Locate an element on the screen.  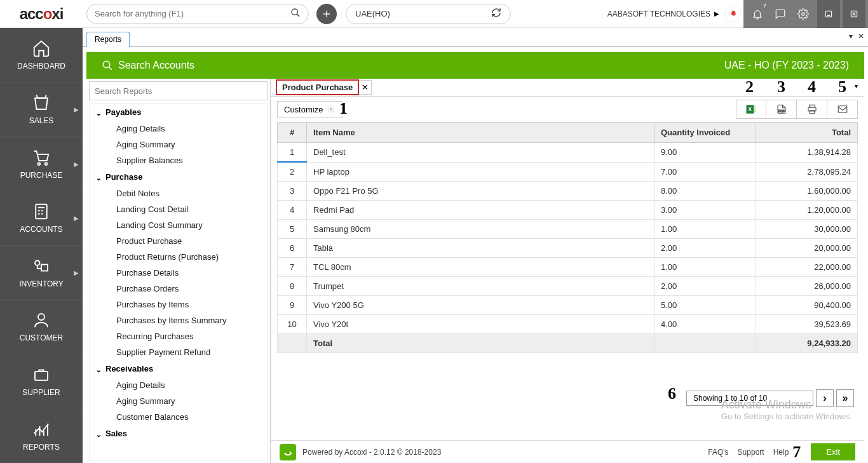
col-qty: Quantity Invoiced is located at coordinates (705, 133).